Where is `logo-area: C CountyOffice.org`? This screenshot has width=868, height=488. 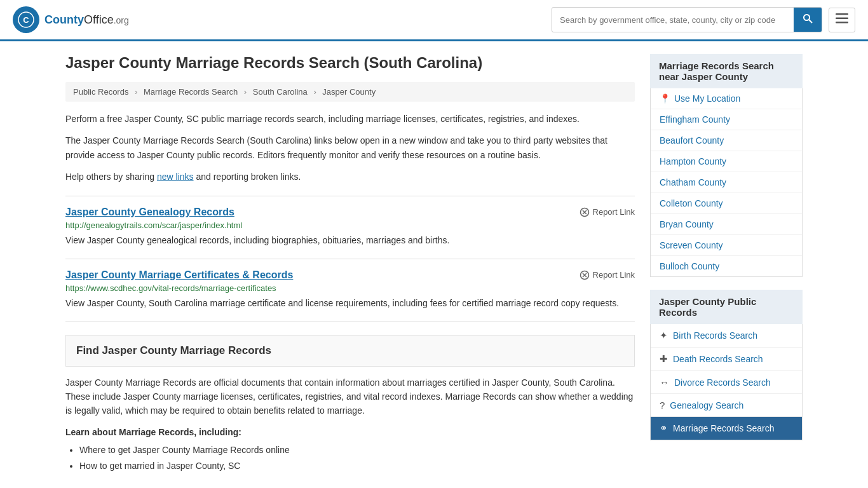
logo-area: C CountyOffice.org is located at coordinates (71, 20).